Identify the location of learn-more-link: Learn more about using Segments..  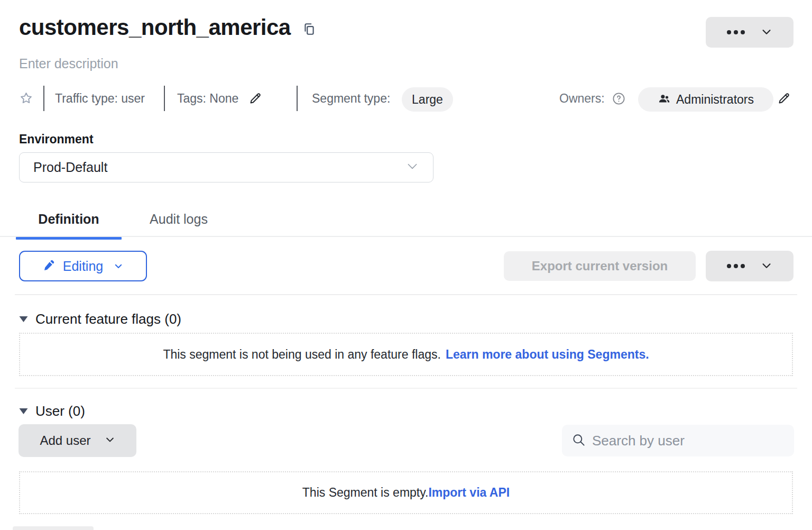
(548, 354).